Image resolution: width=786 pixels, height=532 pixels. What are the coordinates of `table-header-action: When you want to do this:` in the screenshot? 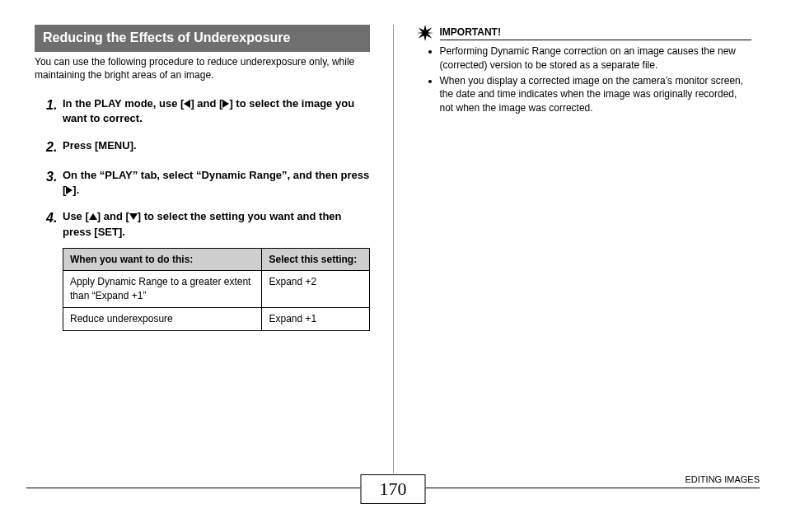 It's located at (163, 259).